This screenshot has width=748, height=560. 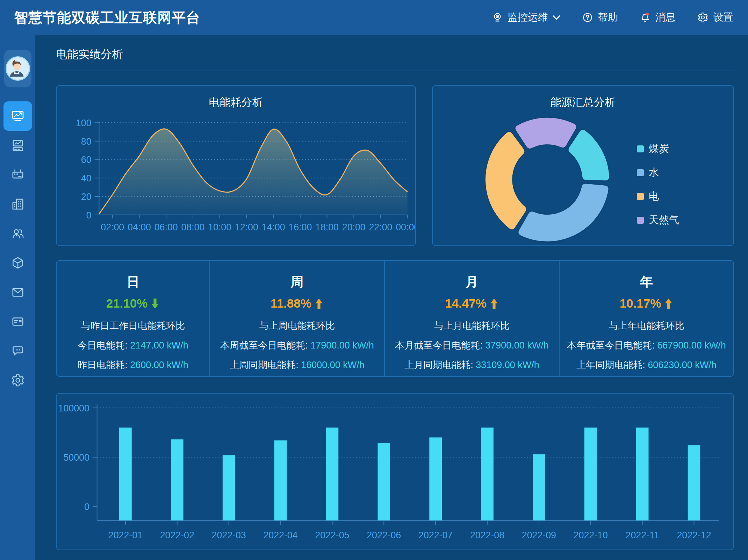 I want to click on axis-tick-label: 100000, so click(x=74, y=408).